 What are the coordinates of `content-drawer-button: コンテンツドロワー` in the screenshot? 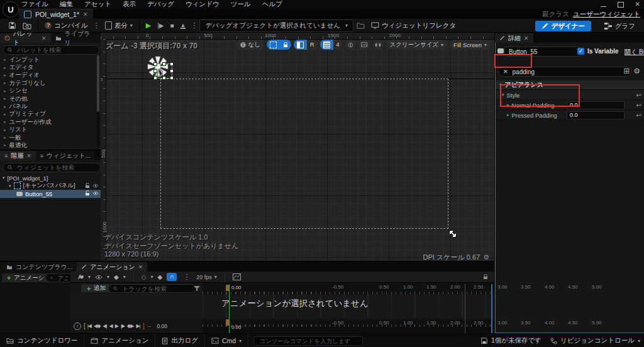 It's located at (42, 341).